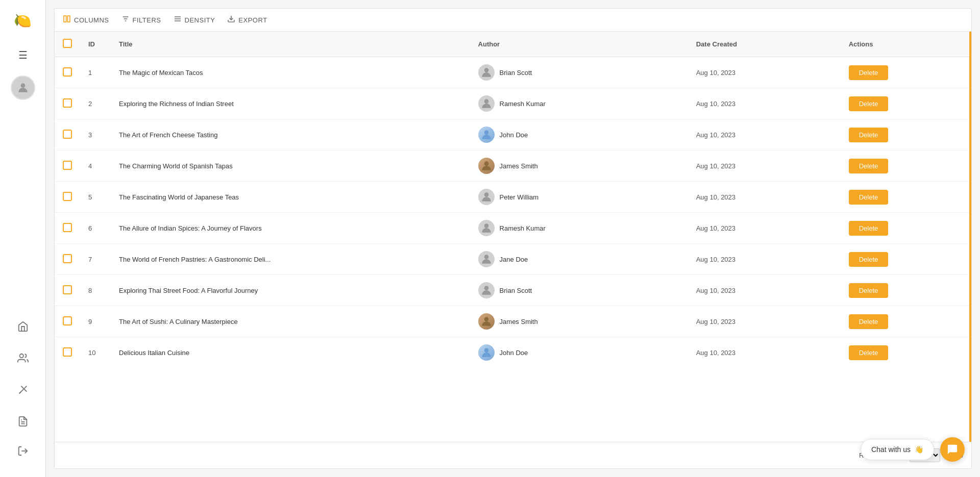 Image resolution: width=980 pixels, height=477 pixels. I want to click on row-id: 10, so click(95, 353).